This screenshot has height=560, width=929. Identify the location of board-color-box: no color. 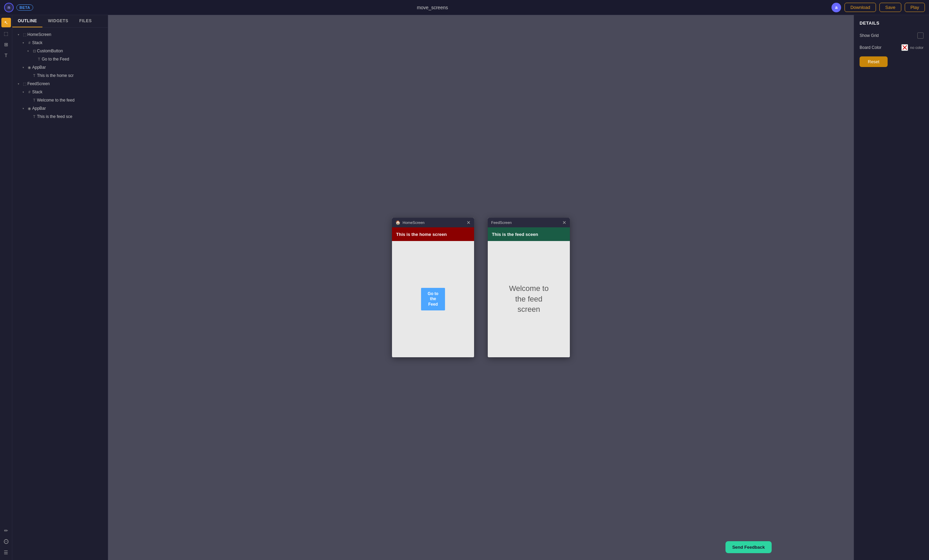
(912, 47).